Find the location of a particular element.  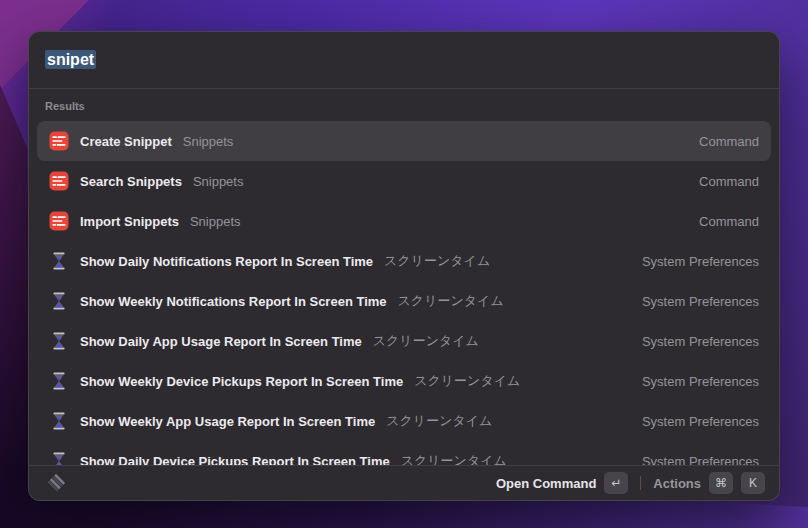

list-item: Show Weekly Notifications Report In Scre… is located at coordinates (404, 301).